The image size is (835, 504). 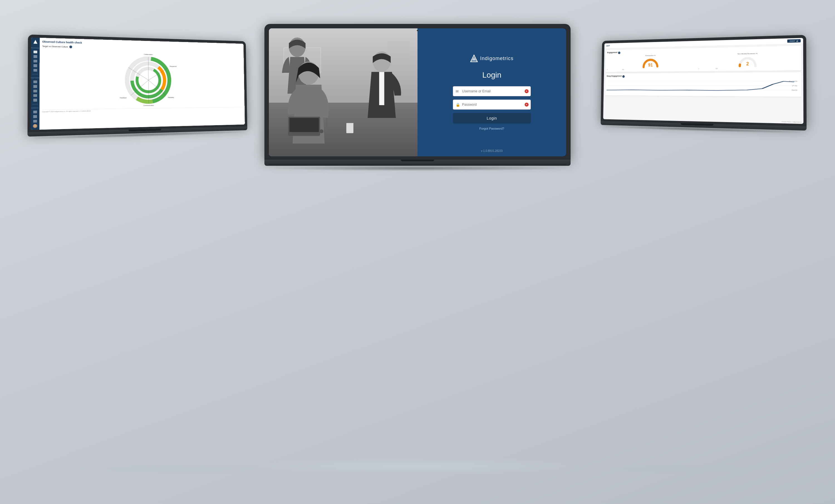 What do you see at coordinates (704, 85) in the screenshot?
I see `laptop-right: on? PRINT 🖨` at bounding box center [704, 85].